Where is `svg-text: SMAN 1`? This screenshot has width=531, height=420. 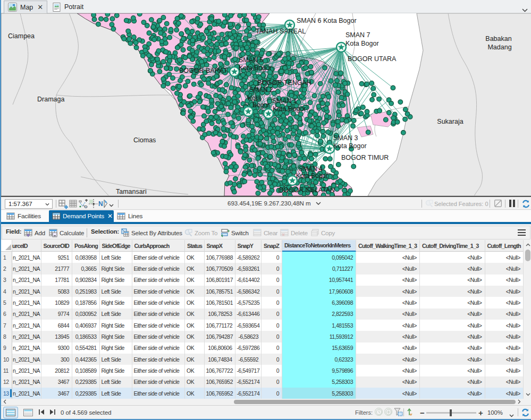
svg-text: SMAN 1 is located at coordinates (285, 101).